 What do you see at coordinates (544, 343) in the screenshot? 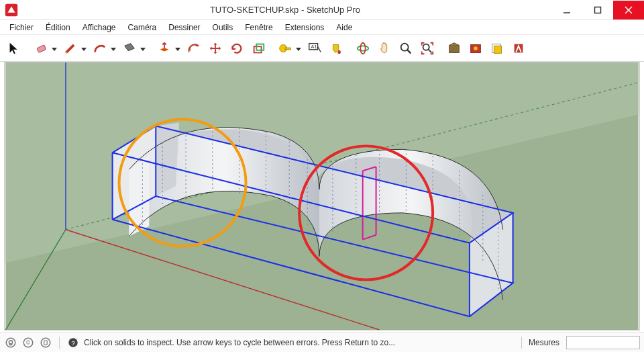
I see `measurements-label: Mesures` at bounding box center [544, 343].